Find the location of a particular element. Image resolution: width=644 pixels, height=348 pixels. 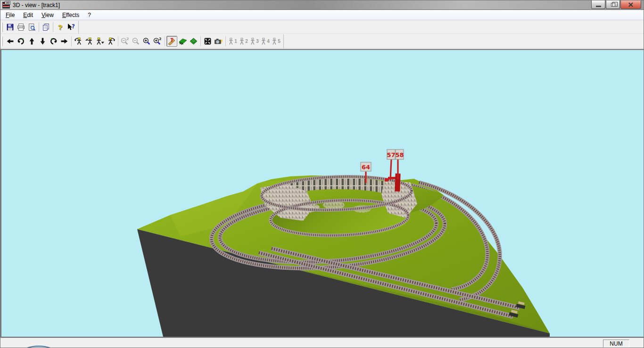

pan-left-button is located at coordinates (10, 41).